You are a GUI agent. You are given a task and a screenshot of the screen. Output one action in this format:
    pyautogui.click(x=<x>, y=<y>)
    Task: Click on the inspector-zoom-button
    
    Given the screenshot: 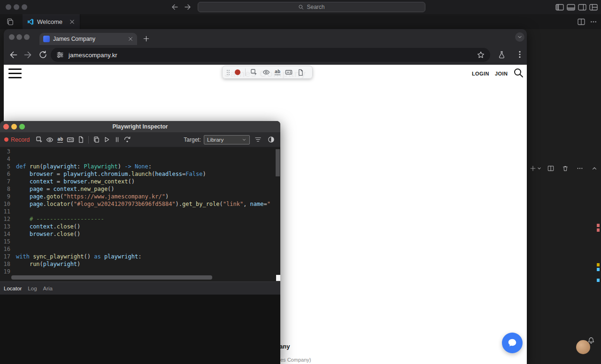 What is the action you would take?
    pyautogui.click(x=22, y=127)
    